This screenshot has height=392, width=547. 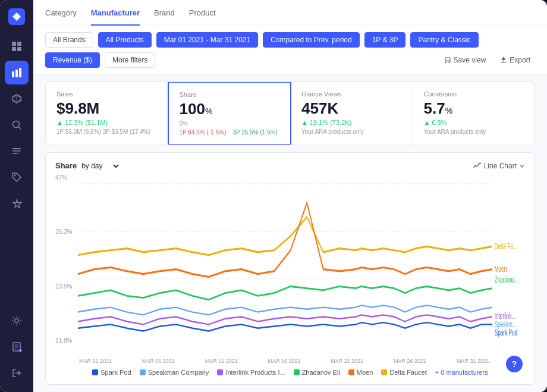 I want to click on chart-group-by-select: by day by week by month, so click(x=100, y=166).